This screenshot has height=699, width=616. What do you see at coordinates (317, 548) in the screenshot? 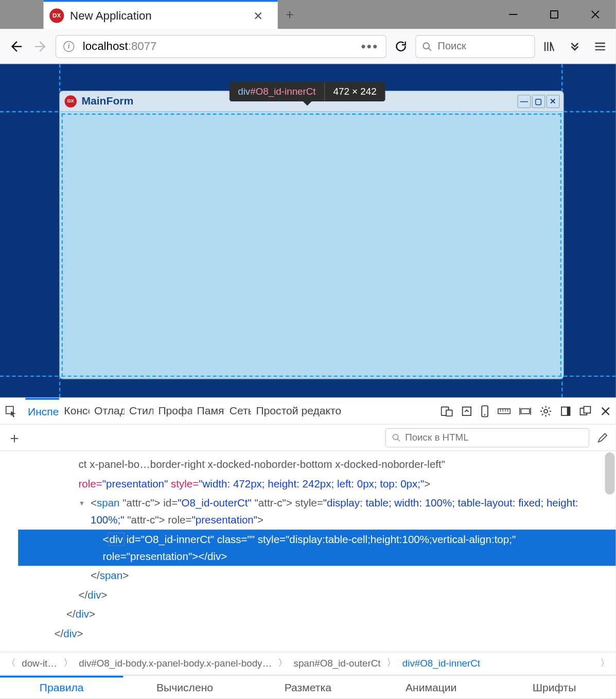
I see `dom-node-selected: <div id="O8_id-innerCt" class="" style="…` at bounding box center [317, 548].